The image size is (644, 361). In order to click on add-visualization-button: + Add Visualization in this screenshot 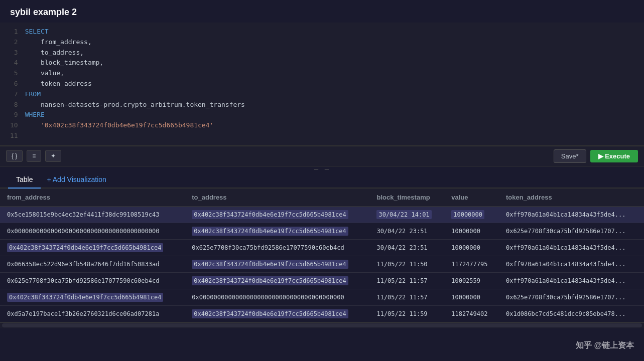, I will do `click(76, 179)`.